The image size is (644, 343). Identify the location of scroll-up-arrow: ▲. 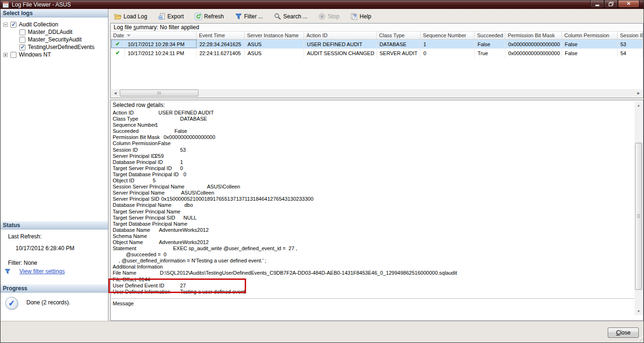
(638, 106).